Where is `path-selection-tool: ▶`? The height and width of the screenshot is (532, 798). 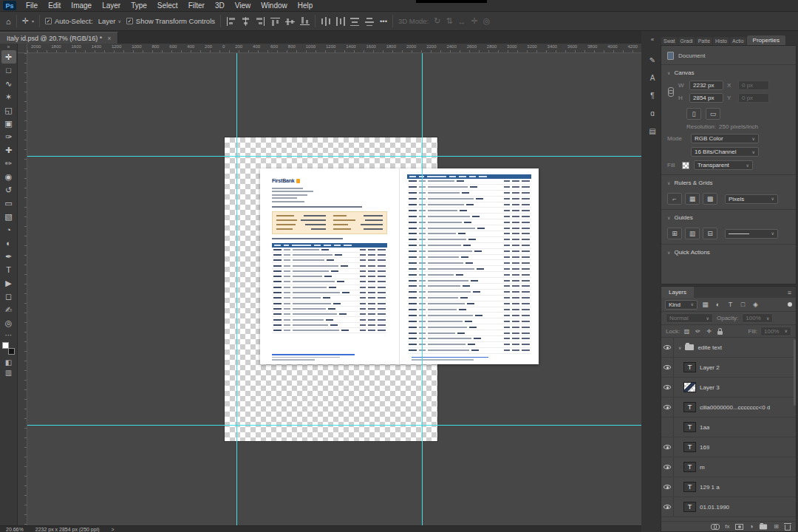
path-selection-tool: ▶ is located at coordinates (9, 283).